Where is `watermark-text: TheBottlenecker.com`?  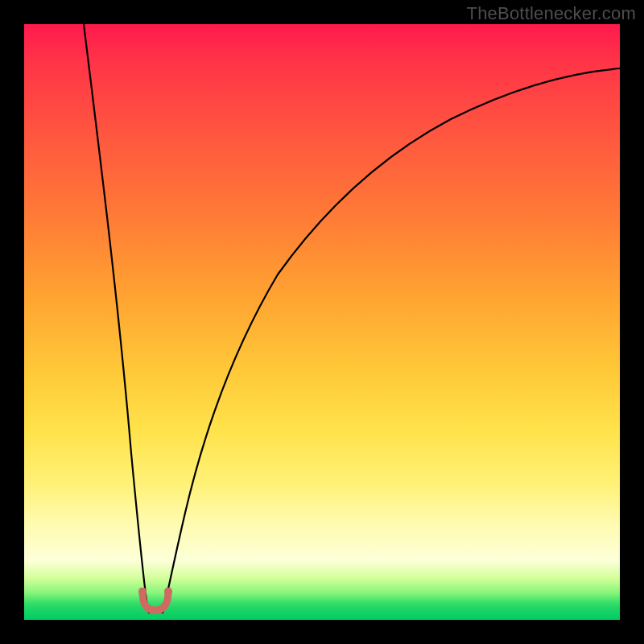
watermark-text: TheBottlenecker.com is located at coordinates (551, 14).